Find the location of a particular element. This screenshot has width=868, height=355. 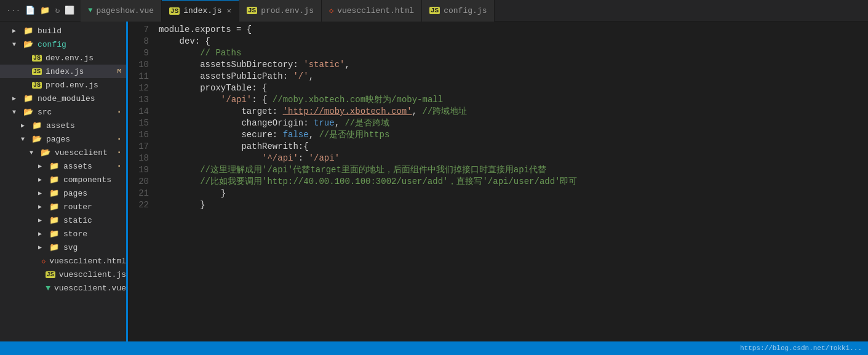

sidebar-item-svg: ▶ 📁 svg is located at coordinates (63, 247).